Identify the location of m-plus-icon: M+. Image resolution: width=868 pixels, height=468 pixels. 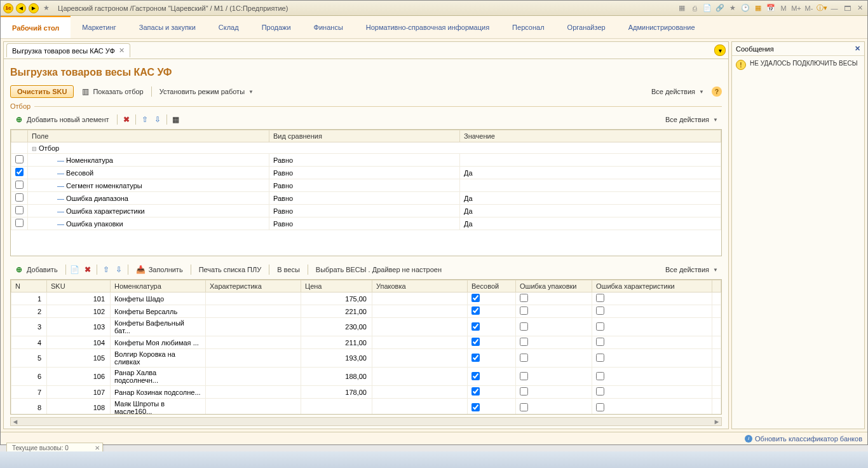
(796, 8).